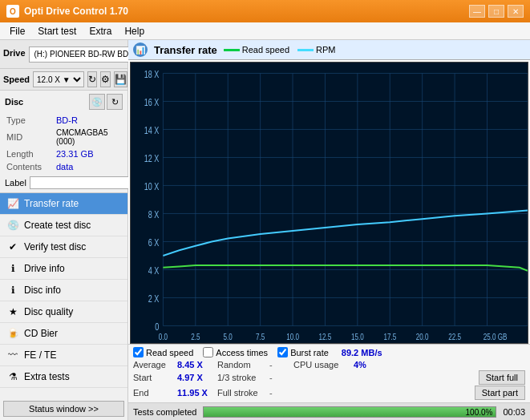  What do you see at coordinates (30, 154) in the screenshot?
I see `length-label: Length` at bounding box center [30, 154].